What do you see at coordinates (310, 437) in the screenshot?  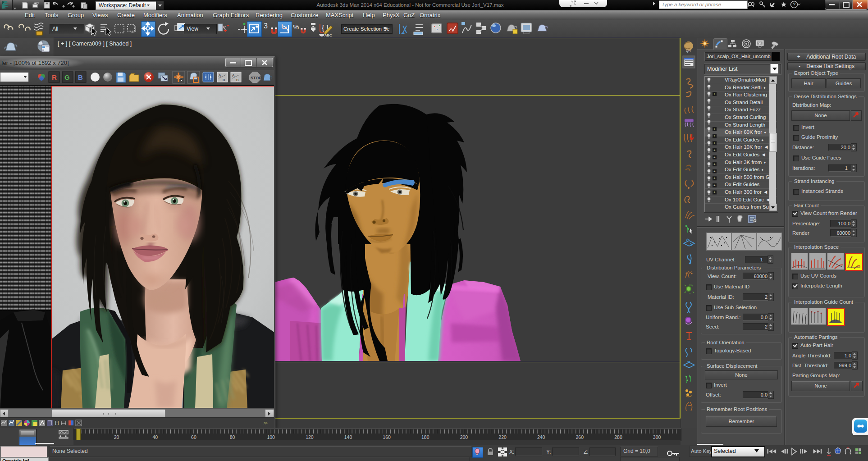 I see `svg-text: 120` at bounding box center [310, 437].